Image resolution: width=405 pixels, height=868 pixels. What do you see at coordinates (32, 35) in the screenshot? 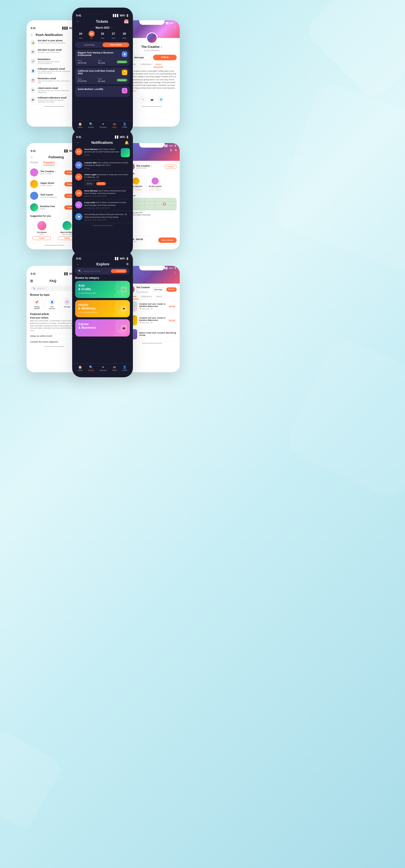
I see `back-arrow-icon: ←` at bounding box center [32, 35].